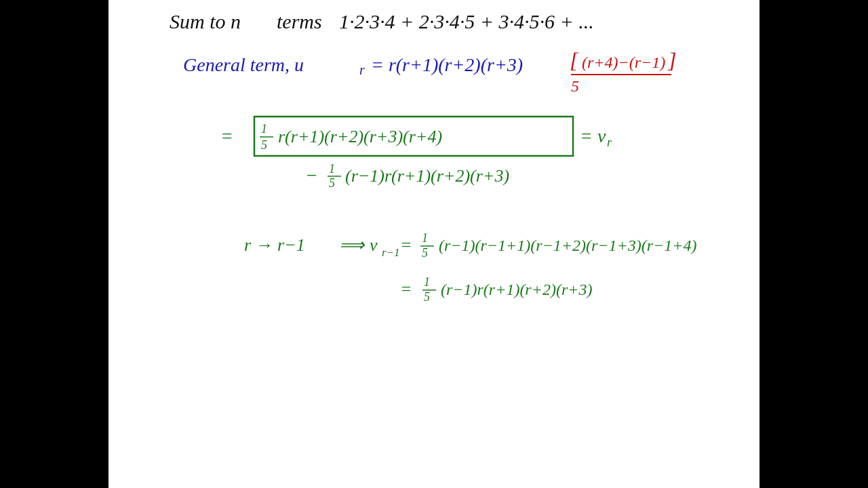 The height and width of the screenshot is (488, 868). Describe the element at coordinates (406, 289) in the screenshot. I see `equals4: =` at that location.